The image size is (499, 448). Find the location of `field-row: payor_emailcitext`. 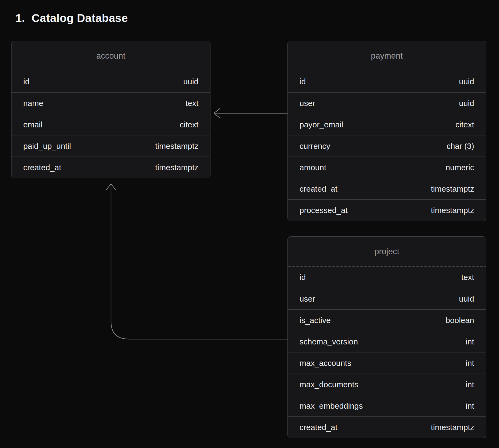

field-row: payor_emailcitext is located at coordinates (387, 124).